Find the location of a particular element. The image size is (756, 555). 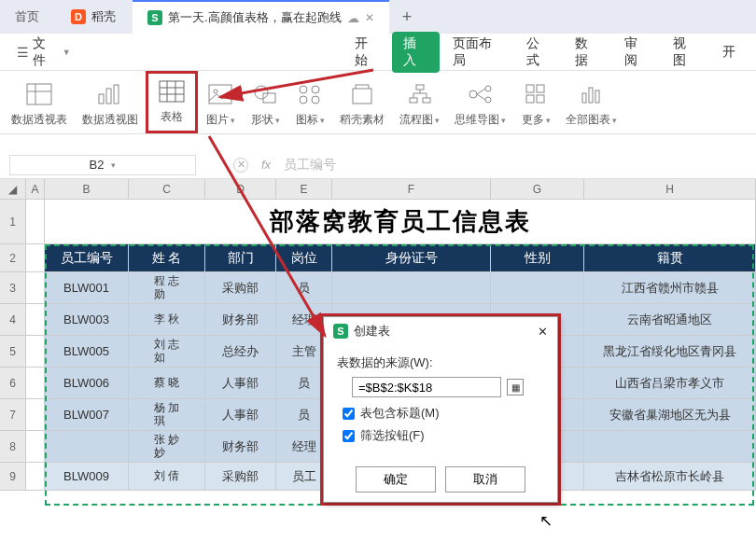

formula-bar: 员工编号 is located at coordinates (310, 165).